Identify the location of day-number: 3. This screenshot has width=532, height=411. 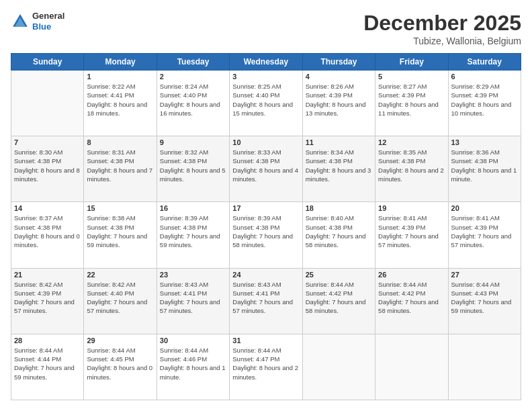
(266, 77).